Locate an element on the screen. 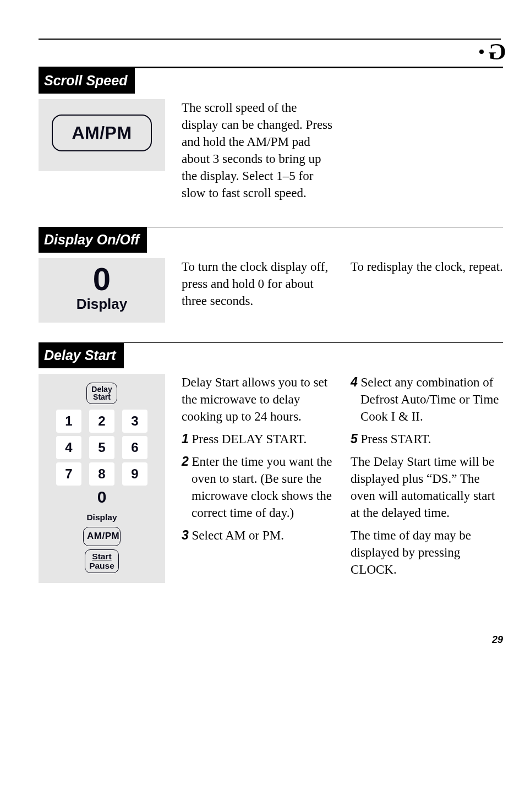  ampm-pad-small: AM/PM is located at coordinates (102, 536).